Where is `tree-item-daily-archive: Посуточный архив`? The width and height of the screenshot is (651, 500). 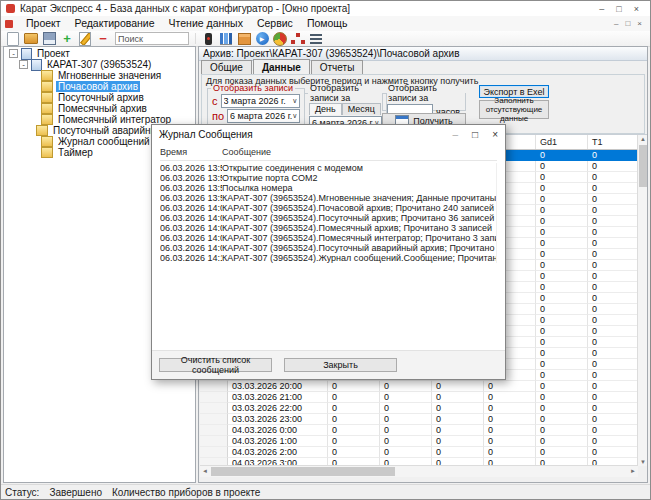
tree-item-daily-archive: Посуточный архив is located at coordinates (101, 98).